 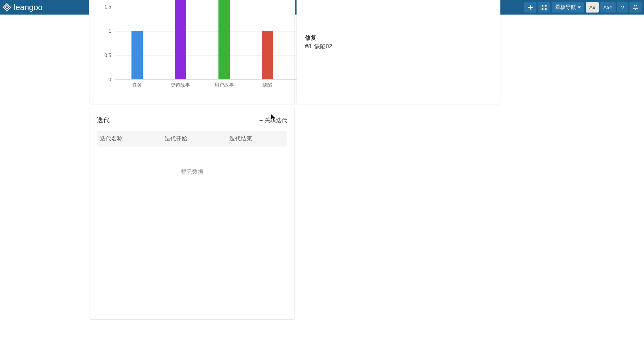 What do you see at coordinates (398, 38) in the screenshot?
I see `item-status: 修复` at bounding box center [398, 38].